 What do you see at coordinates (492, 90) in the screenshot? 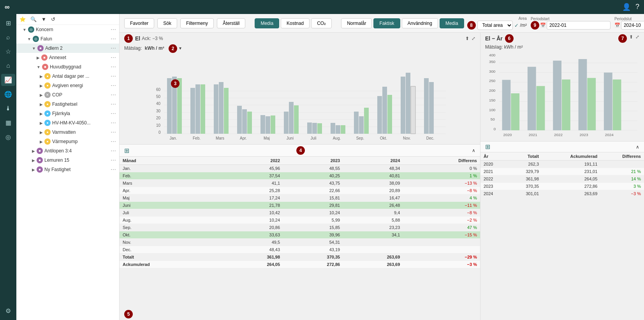
I see `svg-text: 200` at bounding box center [492, 90].